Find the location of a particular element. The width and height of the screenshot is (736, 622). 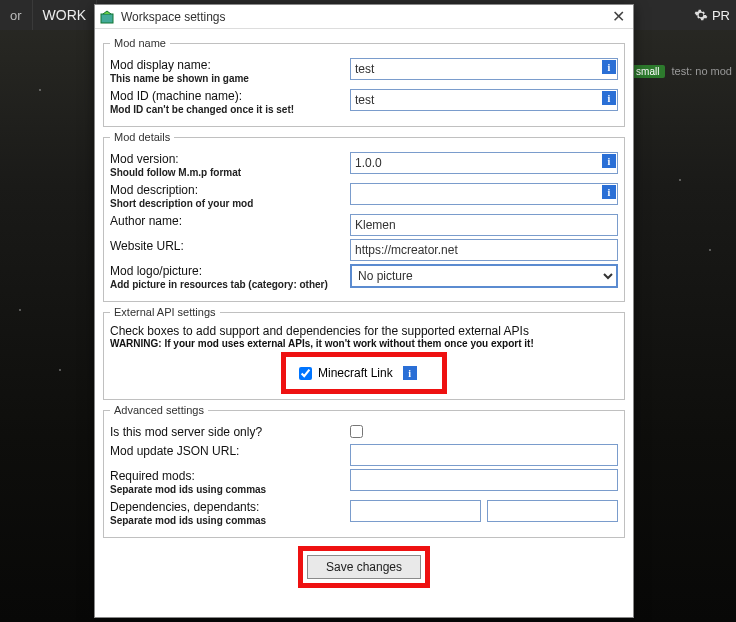

mod-name-legend: Mod name is located at coordinates (140, 43).